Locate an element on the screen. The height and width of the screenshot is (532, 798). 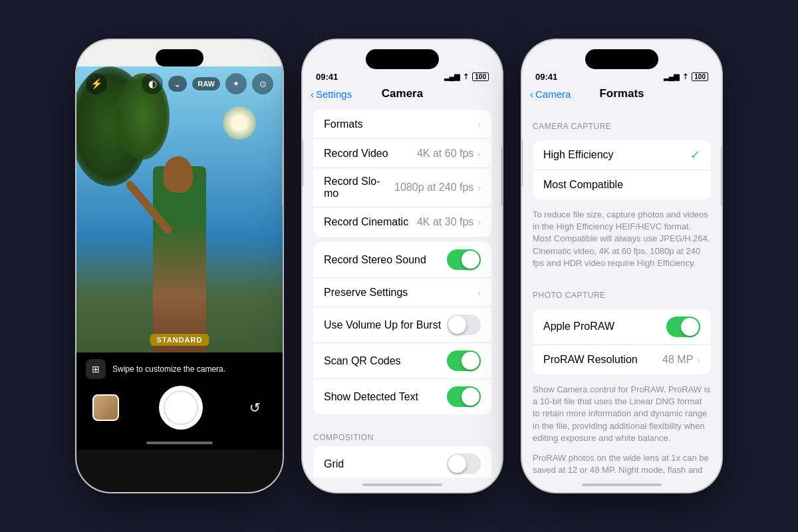
row-proraw-resolution: ProRAW Resolution 48 MP › is located at coordinates (622, 360).